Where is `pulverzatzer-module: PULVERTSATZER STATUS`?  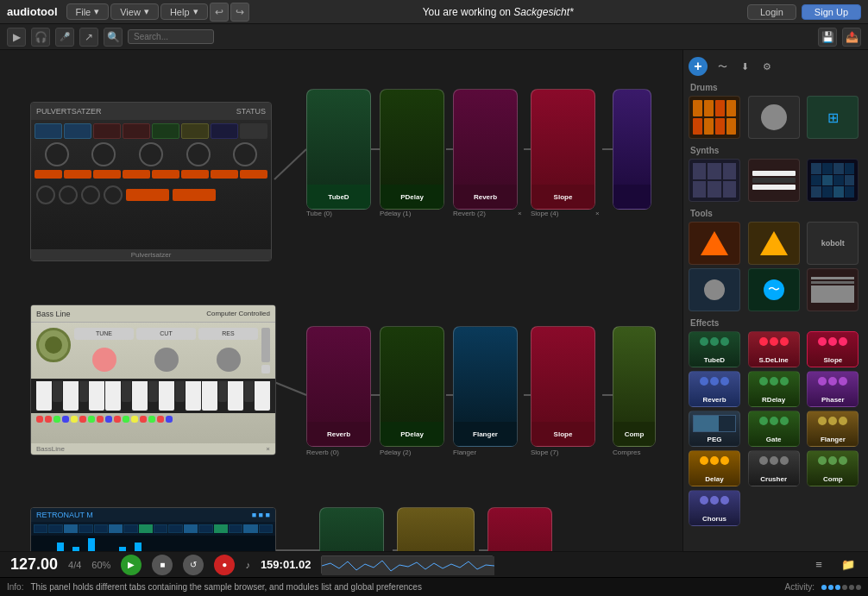 pulverzatzer-module: PULVERTSATZER STATUS is located at coordinates (151, 181).